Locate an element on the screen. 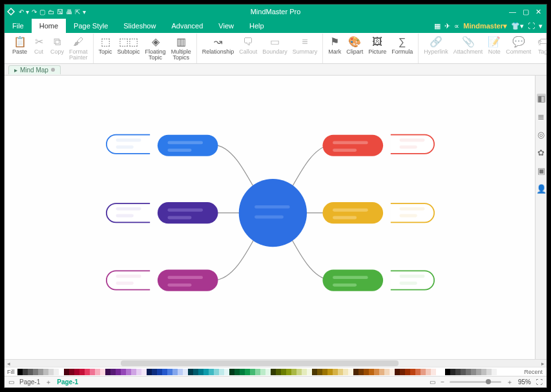  boundary-button: ▭Boundary is located at coordinates (275, 45).